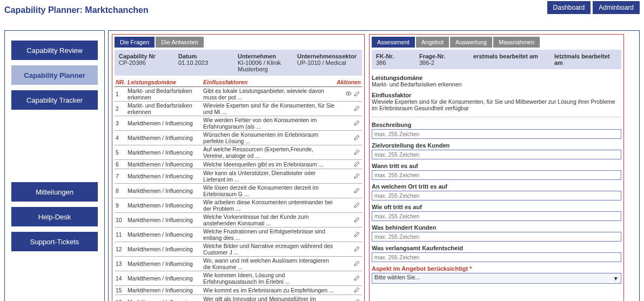 This screenshot has height=301, width=644. Describe the element at coordinates (120, 109) in the screenshot. I see `cell-nr: 2` at that location.